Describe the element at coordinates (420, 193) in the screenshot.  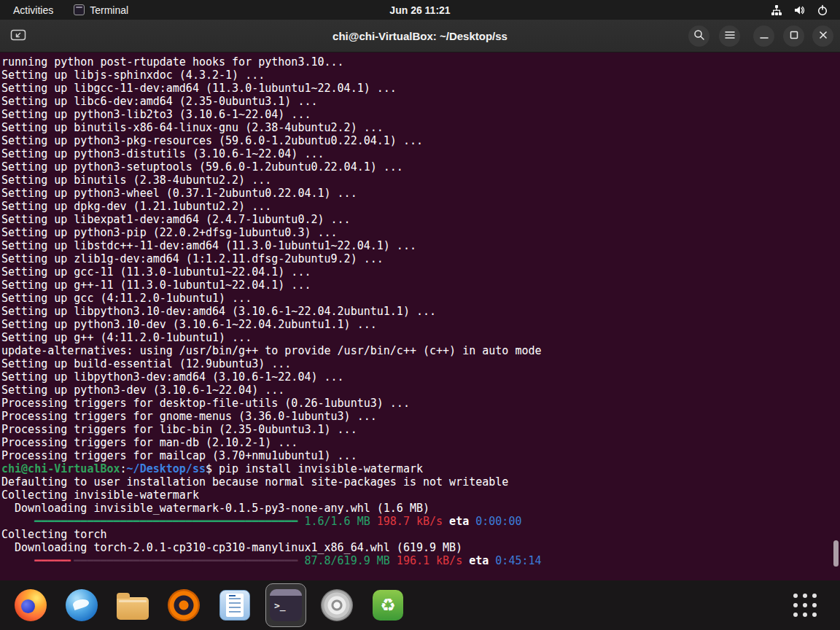
I see `terminal-line: Setting up python3-wheel (0.37.1-2ubuntu…` at that location.